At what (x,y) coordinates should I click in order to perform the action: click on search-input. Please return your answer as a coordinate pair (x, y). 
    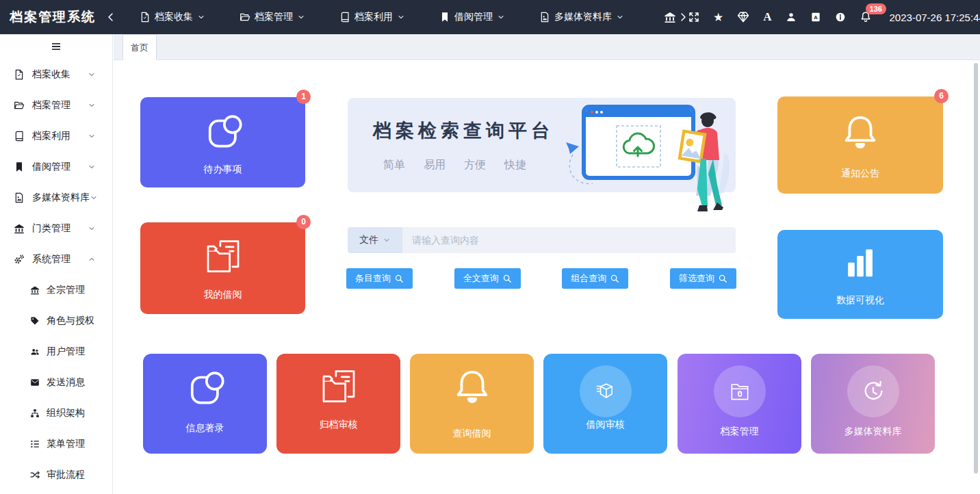
    Looking at the image, I should click on (569, 240).